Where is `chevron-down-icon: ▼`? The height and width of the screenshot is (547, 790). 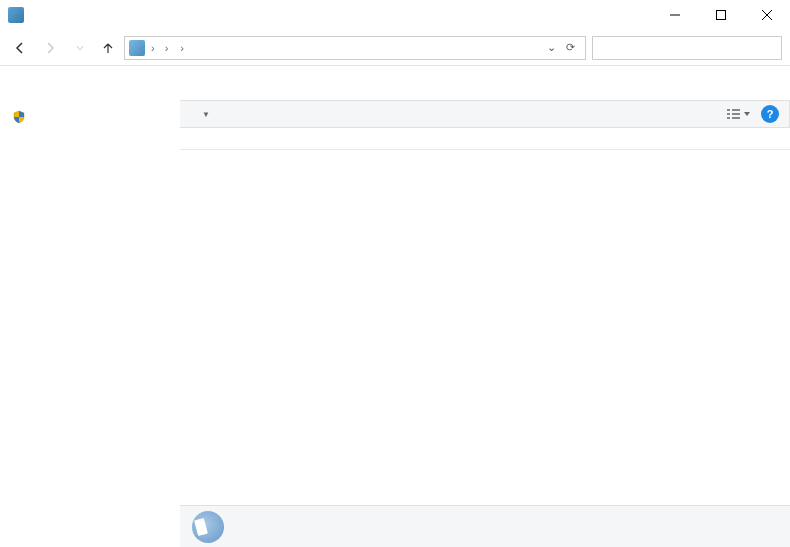 chevron-down-icon: ▼ is located at coordinates (206, 114).